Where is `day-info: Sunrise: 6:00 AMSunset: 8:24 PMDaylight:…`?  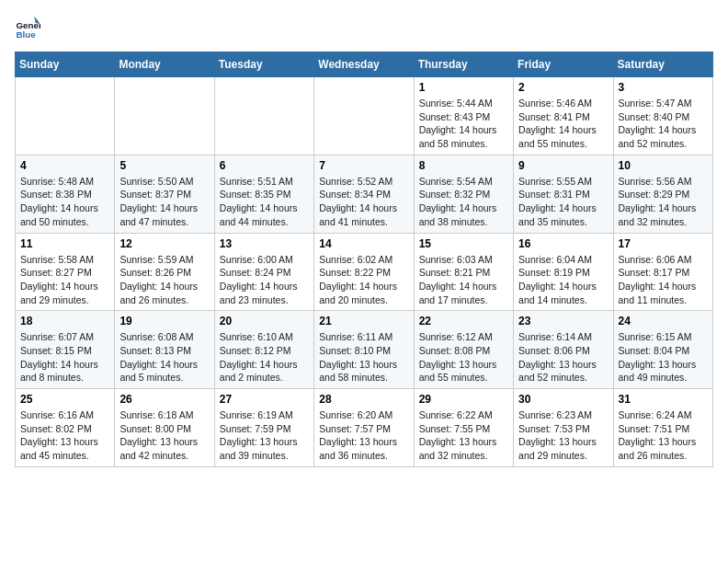 day-info: Sunrise: 6:00 AMSunset: 8:24 PMDaylight:… is located at coordinates (265, 280).